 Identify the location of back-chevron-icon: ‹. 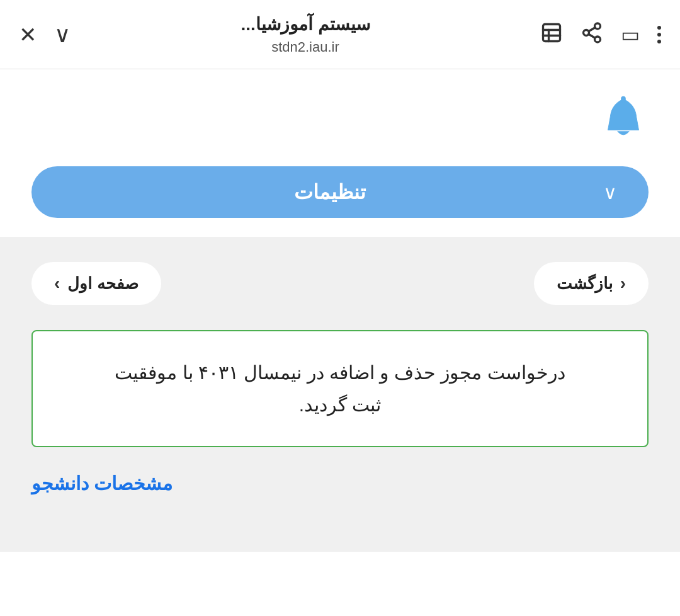
(623, 283).